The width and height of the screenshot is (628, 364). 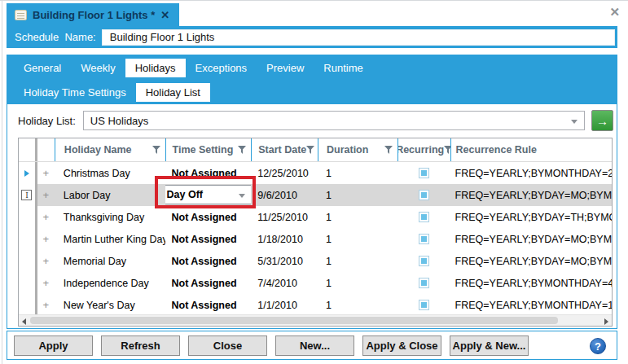 I want to click on header-holiday-name: Holiday Name, so click(x=110, y=150).